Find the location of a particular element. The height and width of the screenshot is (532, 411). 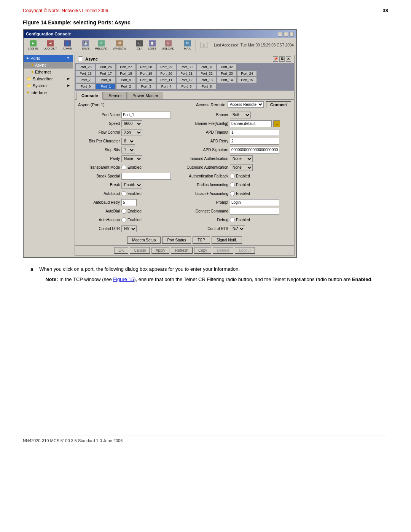

debug-radio is located at coordinates (232, 220).